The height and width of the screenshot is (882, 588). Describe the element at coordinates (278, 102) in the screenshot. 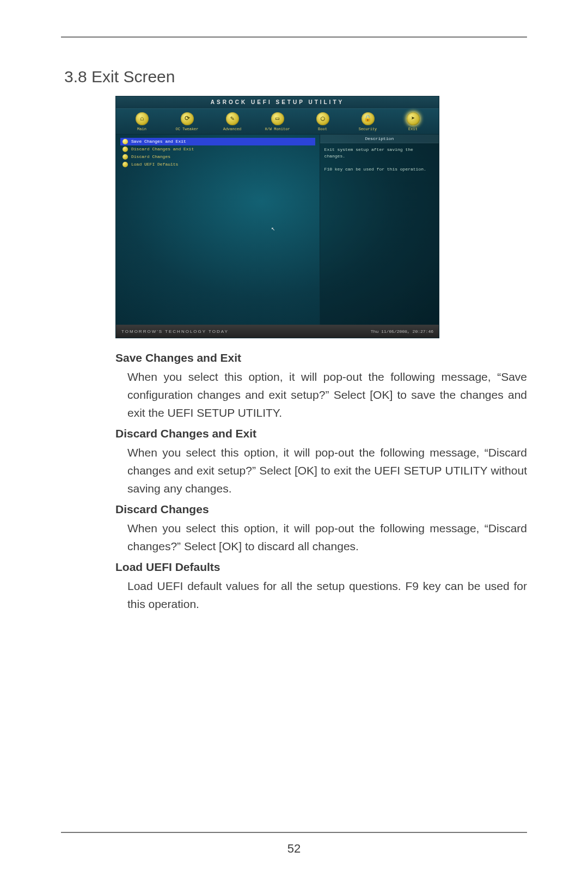

I see `uefi-title-bar: ASROCK UEFI SETUP UTILITY` at that location.